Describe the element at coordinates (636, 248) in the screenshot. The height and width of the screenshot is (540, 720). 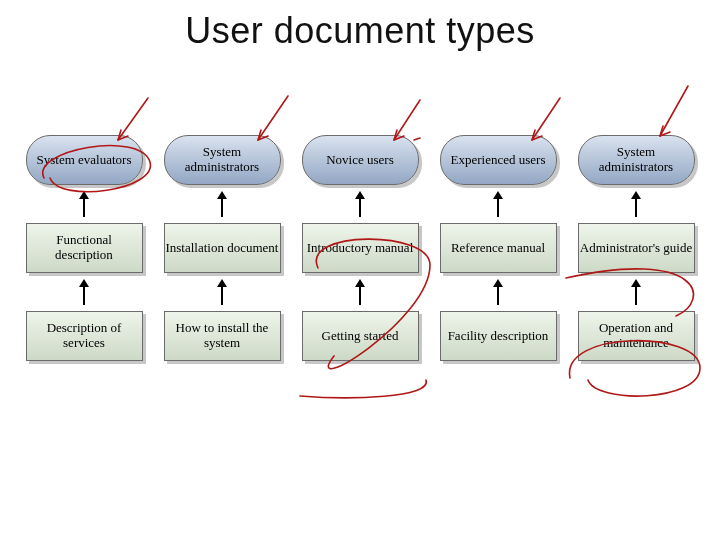
I see `column-4: System administrators Administrator's gu…` at that location.